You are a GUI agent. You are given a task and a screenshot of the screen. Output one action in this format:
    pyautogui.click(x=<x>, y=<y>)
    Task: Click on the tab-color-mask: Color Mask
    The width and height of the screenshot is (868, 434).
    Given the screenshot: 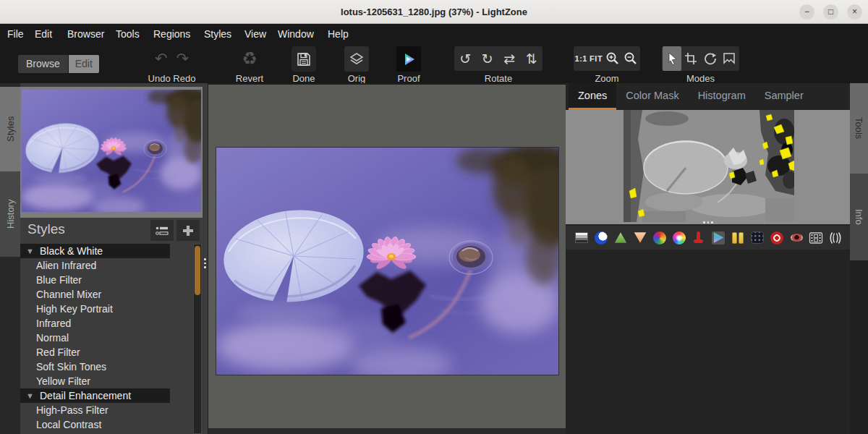 What is the action you would take?
    pyautogui.click(x=652, y=97)
    